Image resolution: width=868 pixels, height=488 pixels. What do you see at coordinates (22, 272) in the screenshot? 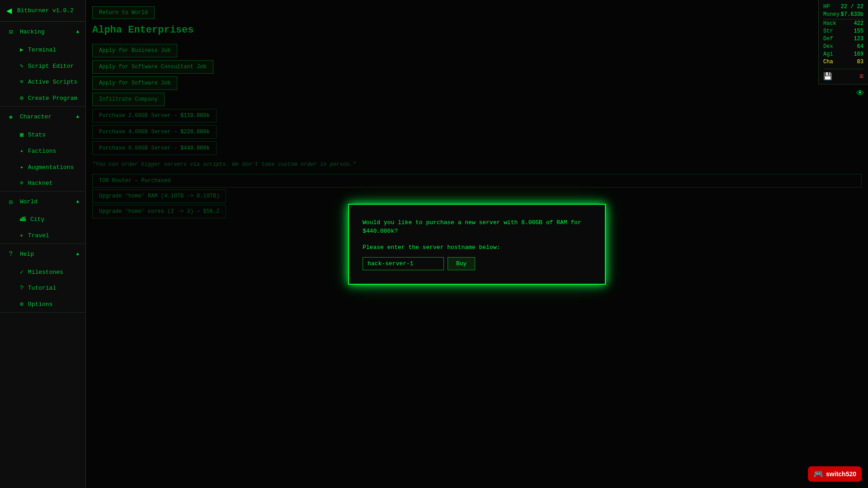
I see `milestones-icon: ✓` at bounding box center [22, 272].